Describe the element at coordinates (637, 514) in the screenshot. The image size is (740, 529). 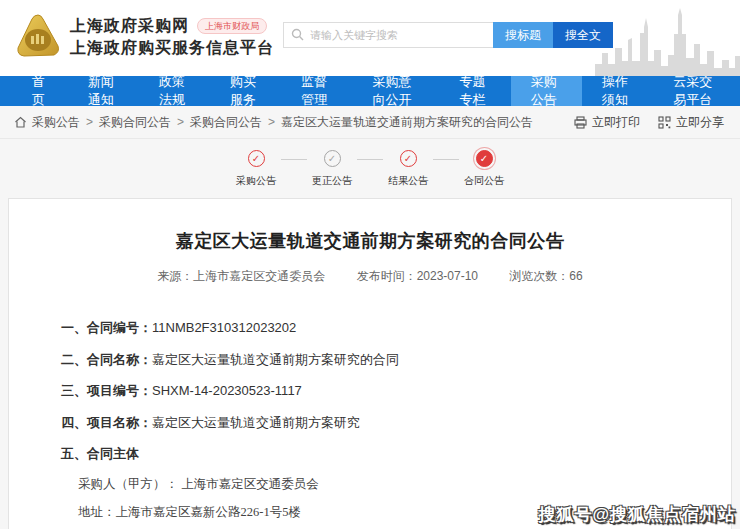
I see `watermark: 搜狐号@搜狐焦点宿州站` at that location.